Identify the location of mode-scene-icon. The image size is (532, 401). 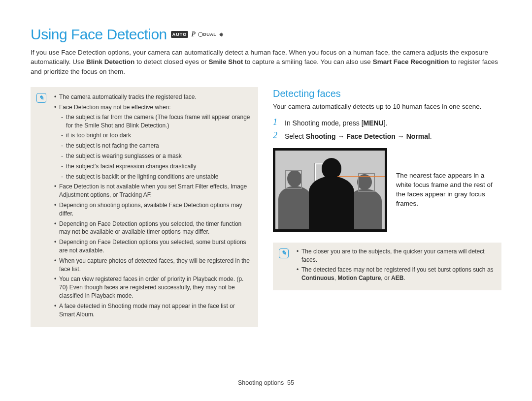
(221, 34).